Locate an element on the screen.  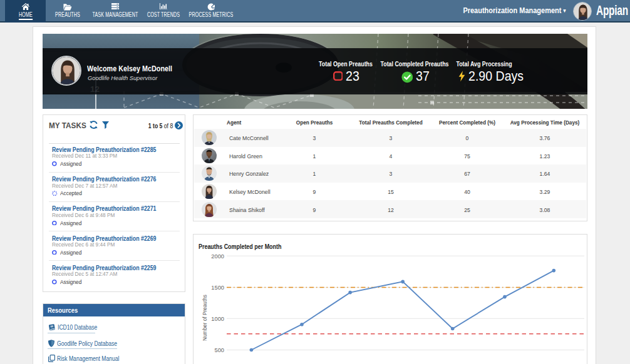
svg-text: 2000 is located at coordinates (218, 256).